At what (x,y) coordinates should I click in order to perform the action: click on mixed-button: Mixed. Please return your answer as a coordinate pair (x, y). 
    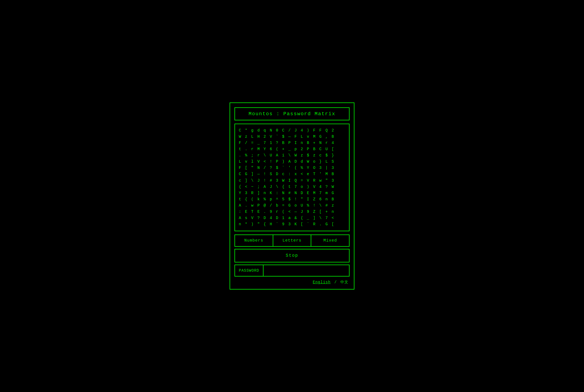
    Looking at the image, I should click on (330, 241).